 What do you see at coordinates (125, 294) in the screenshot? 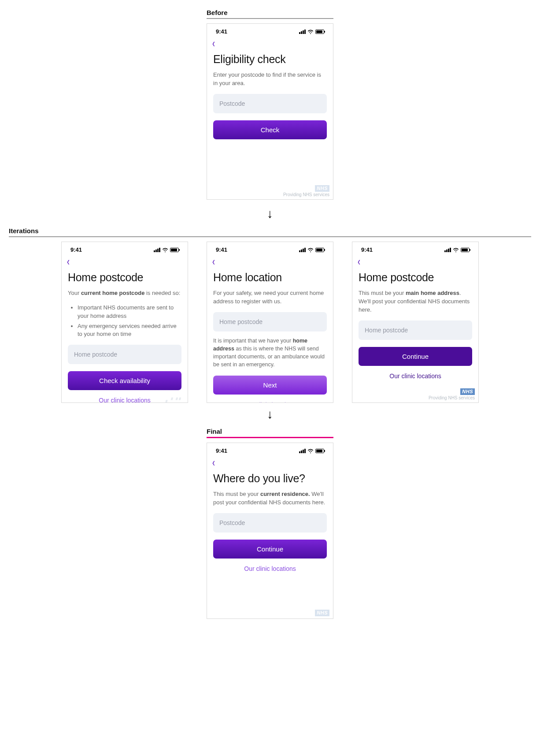
I see `page-lead: Your current home postcode is needed so:` at bounding box center [125, 294].